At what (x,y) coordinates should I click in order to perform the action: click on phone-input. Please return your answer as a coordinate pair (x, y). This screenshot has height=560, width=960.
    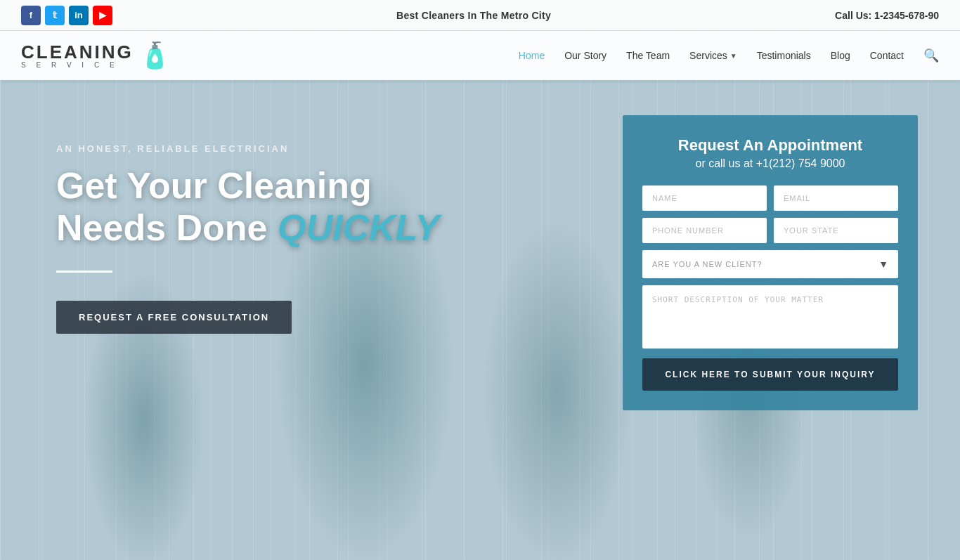
    Looking at the image, I should click on (704, 230).